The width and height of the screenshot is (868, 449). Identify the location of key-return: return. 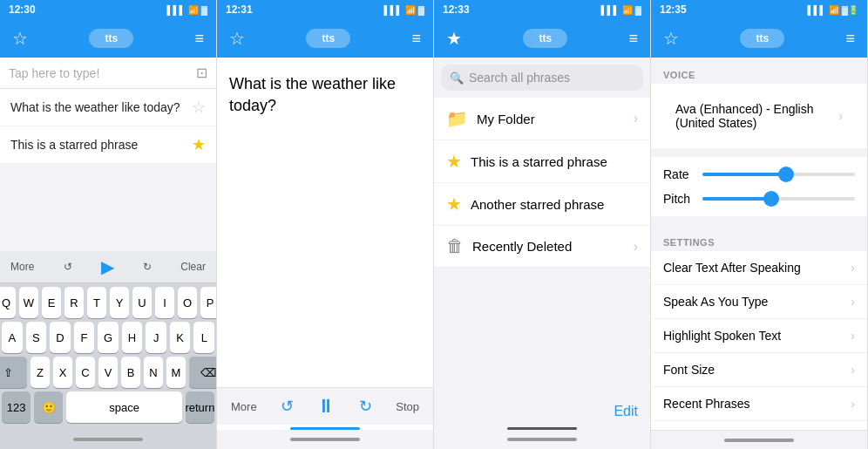
(200, 407).